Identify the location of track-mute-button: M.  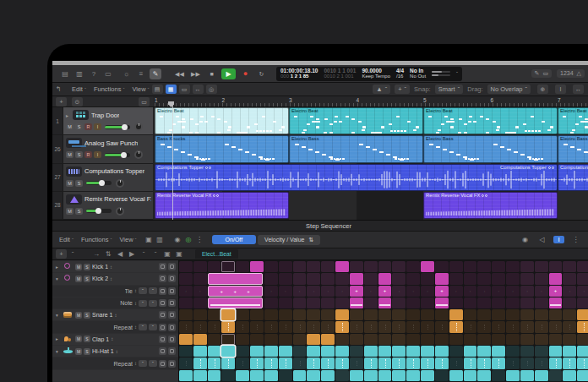
(69, 127).